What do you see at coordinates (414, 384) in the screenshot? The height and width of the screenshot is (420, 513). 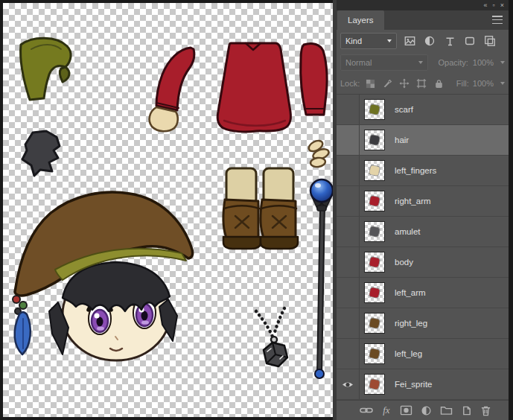 I see `layer-name: Fei_sprite` at bounding box center [414, 384].